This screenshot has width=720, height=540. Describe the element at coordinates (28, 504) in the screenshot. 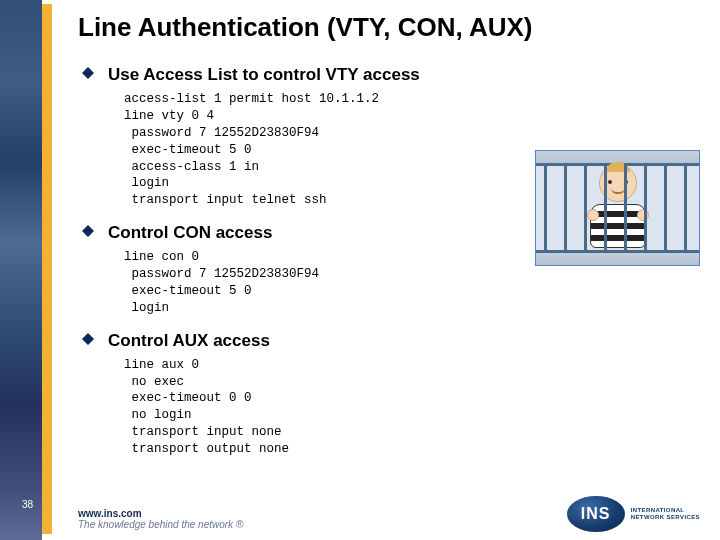

I see `slide-number: 38` at that location.